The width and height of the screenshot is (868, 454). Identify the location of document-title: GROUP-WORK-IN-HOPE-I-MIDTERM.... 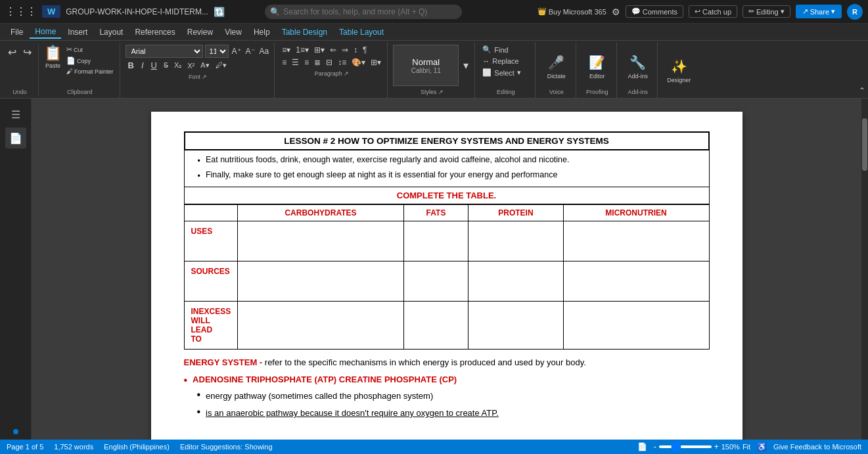
(137, 12).